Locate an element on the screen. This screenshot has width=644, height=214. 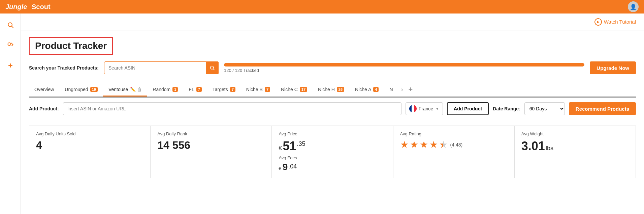
stat-weight-value: 3.01 lbs is located at coordinates (575, 146).